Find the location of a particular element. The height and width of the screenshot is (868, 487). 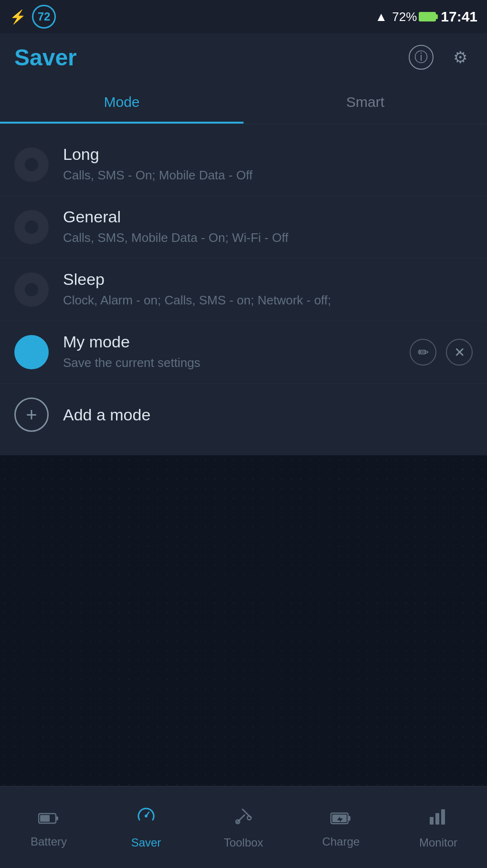

radio-long is located at coordinates (32, 165).